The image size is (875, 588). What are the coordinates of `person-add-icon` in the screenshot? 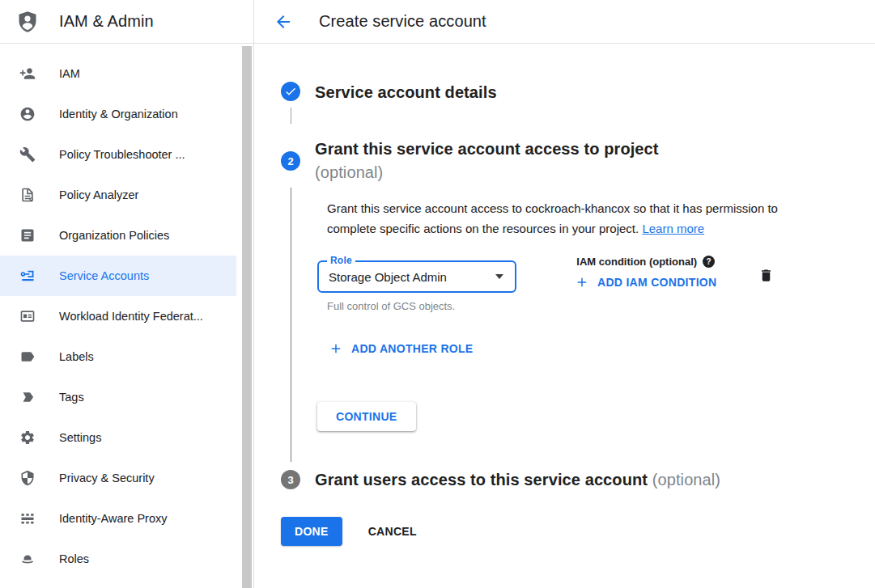 It's located at (28, 74).